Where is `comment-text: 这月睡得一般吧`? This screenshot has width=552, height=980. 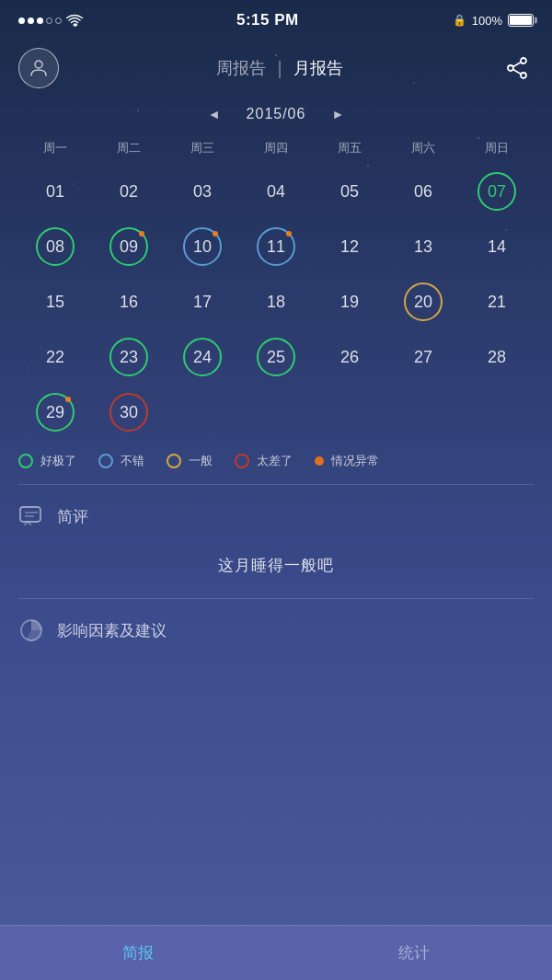 comment-text: 这月睡得一般吧 is located at coordinates (276, 565).